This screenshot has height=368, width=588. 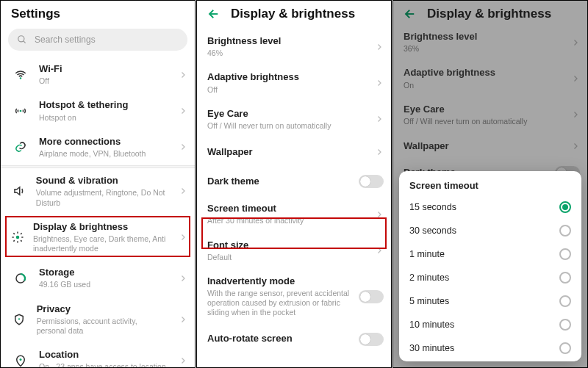 What do you see at coordinates (294, 119) in the screenshot?
I see `row-eye-care: Eye CareOff / Will never turn on automat…` at bounding box center [294, 119].